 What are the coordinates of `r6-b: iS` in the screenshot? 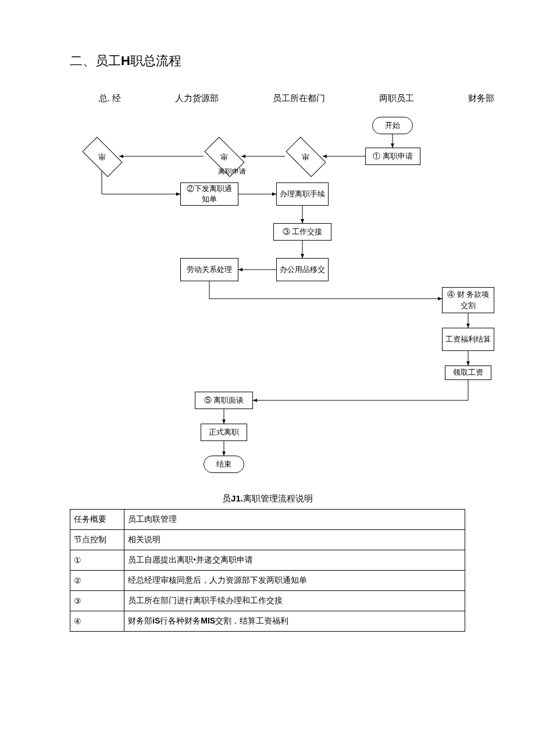 It's located at (156, 621).